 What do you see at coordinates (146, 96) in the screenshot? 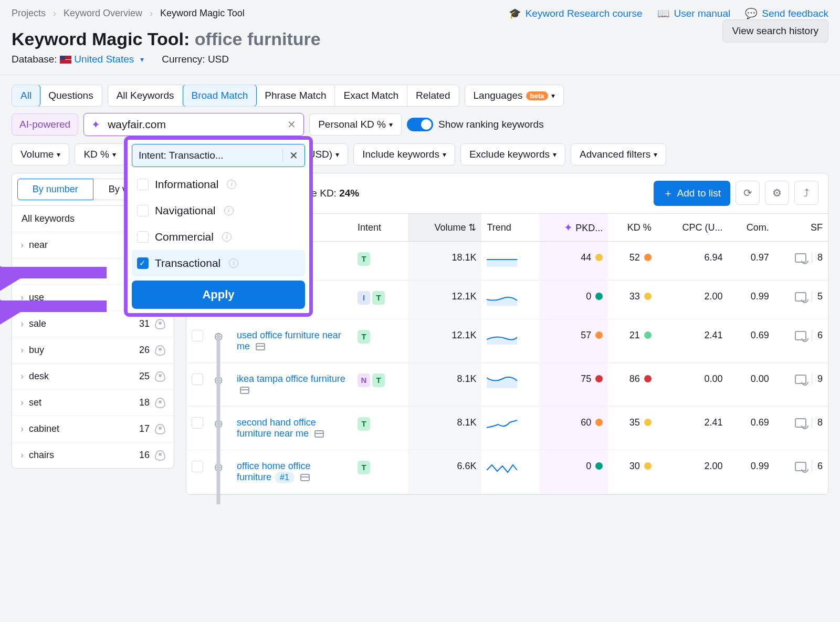
I see `tab-all-keywords: All Keywords` at bounding box center [146, 96].